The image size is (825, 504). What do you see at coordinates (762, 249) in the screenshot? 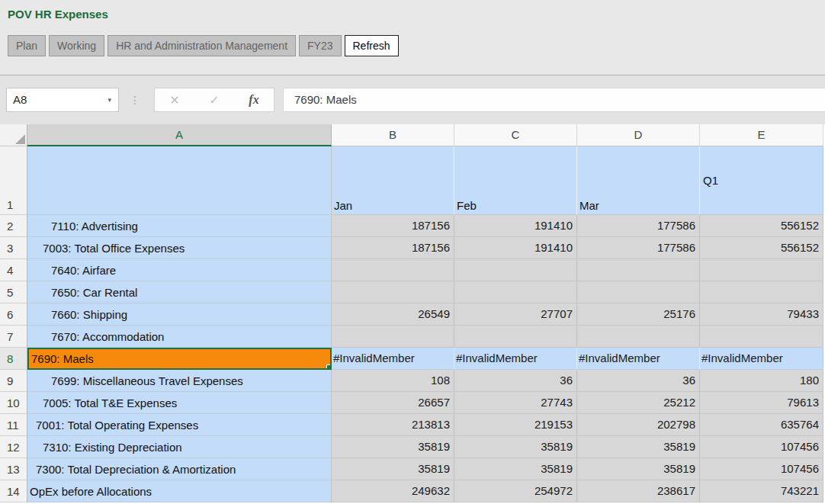
I see `cell-E3: 556152` at bounding box center [762, 249].